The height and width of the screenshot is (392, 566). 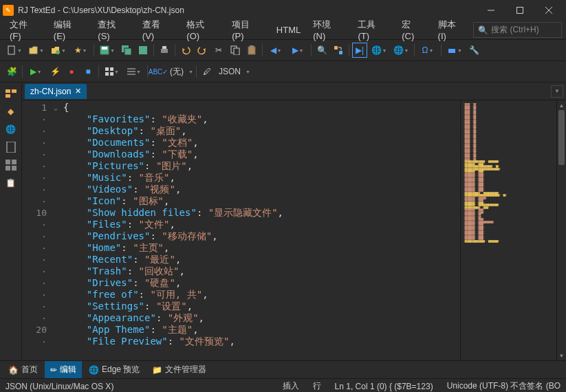 What do you see at coordinates (36, 72) in the screenshot?
I see `run-button: ▶▼` at bounding box center [36, 72].